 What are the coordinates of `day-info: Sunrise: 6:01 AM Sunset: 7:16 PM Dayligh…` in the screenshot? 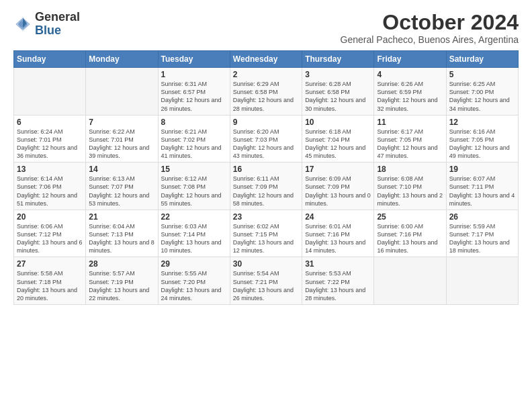 It's located at (338, 239).